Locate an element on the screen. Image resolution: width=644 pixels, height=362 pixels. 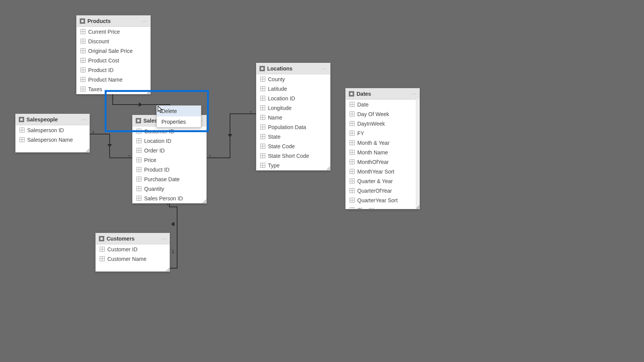
table-products: Products ··· Current Price Discount Orig… is located at coordinates (113, 55).